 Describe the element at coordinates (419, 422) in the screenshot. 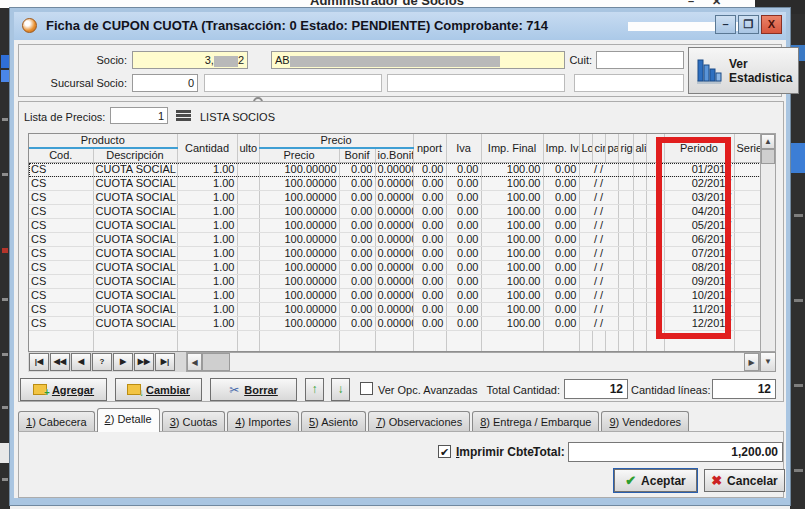

I see `tab-observaciones: 7) Observaciones` at that location.